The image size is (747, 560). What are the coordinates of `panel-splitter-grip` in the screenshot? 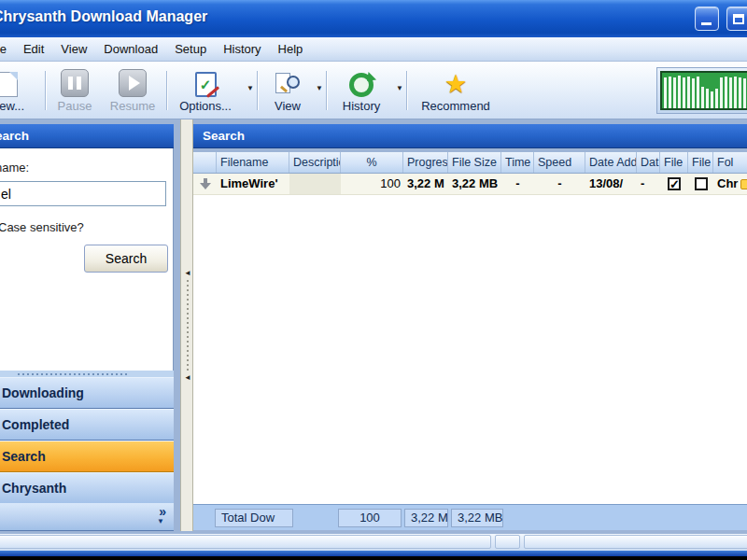 It's located at (87, 373).